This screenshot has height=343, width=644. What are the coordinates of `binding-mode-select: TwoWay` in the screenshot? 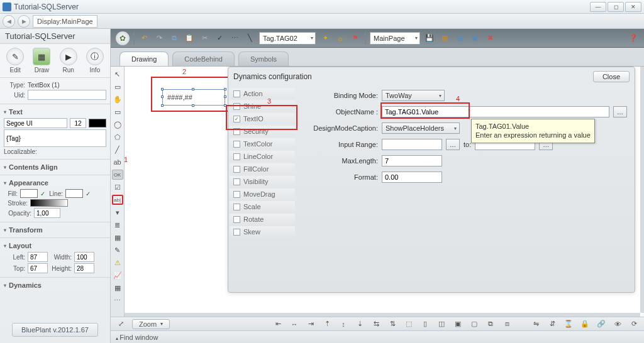 It's located at (413, 95).